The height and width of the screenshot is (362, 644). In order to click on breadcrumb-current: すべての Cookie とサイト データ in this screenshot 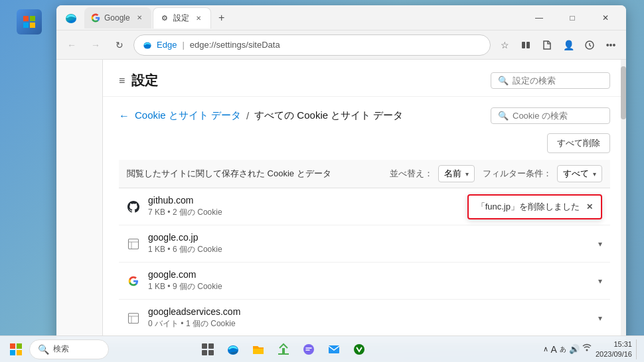, I will do `click(329, 115)`.